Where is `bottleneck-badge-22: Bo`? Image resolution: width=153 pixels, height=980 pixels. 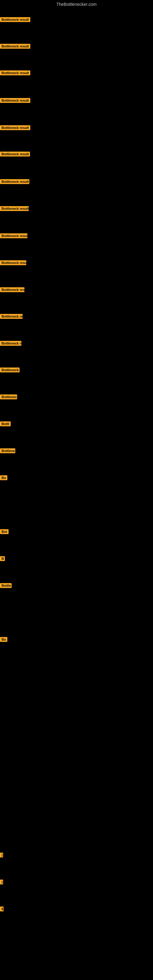 bottleneck-badge-22: Bo is located at coordinates (4, 639).